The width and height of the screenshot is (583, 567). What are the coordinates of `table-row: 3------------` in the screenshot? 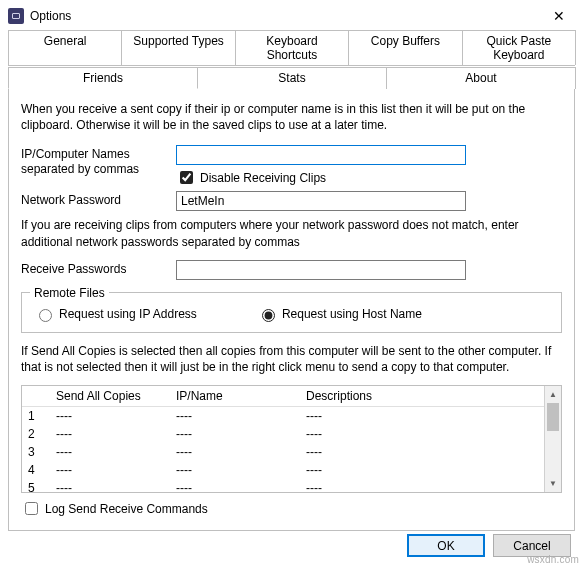 It's located at (283, 452).